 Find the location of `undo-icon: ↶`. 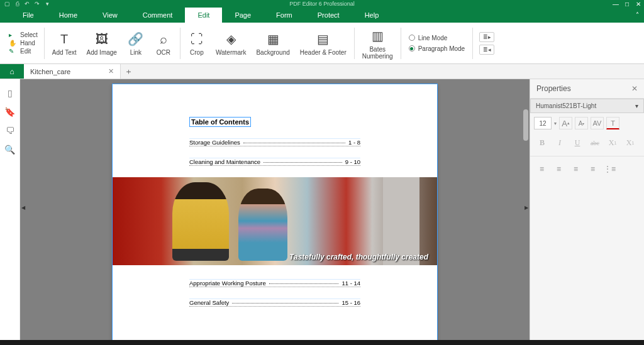

undo-icon: ↶ is located at coordinates (27, 4).